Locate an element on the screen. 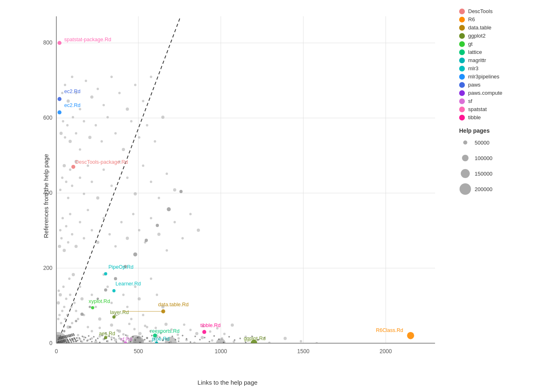  svg-text: ec2.Rd is located at coordinates (72, 105).